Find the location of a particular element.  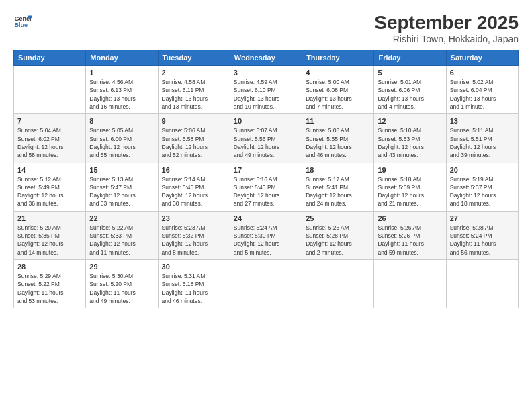

day-info: Sunrise: 5:25 AMSunset: 5:28 PMDaylight:… is located at coordinates (338, 240).